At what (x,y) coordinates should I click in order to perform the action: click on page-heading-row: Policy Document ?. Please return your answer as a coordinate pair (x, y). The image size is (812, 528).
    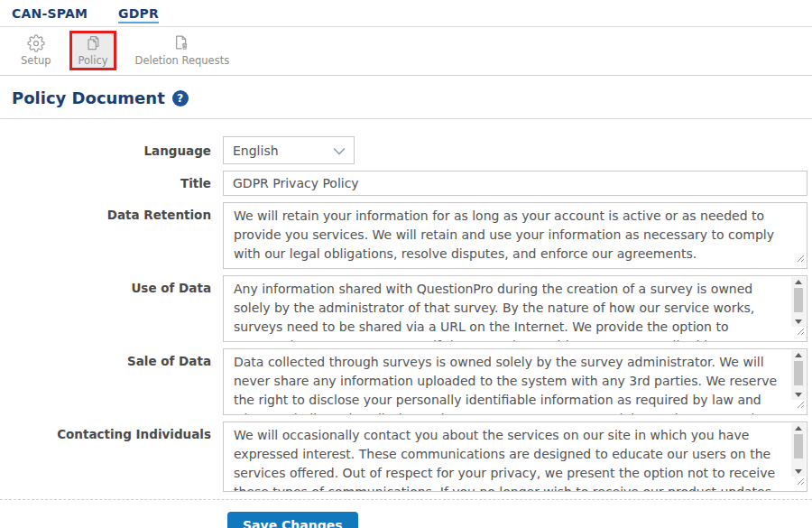
    Looking at the image, I should click on (406, 97).